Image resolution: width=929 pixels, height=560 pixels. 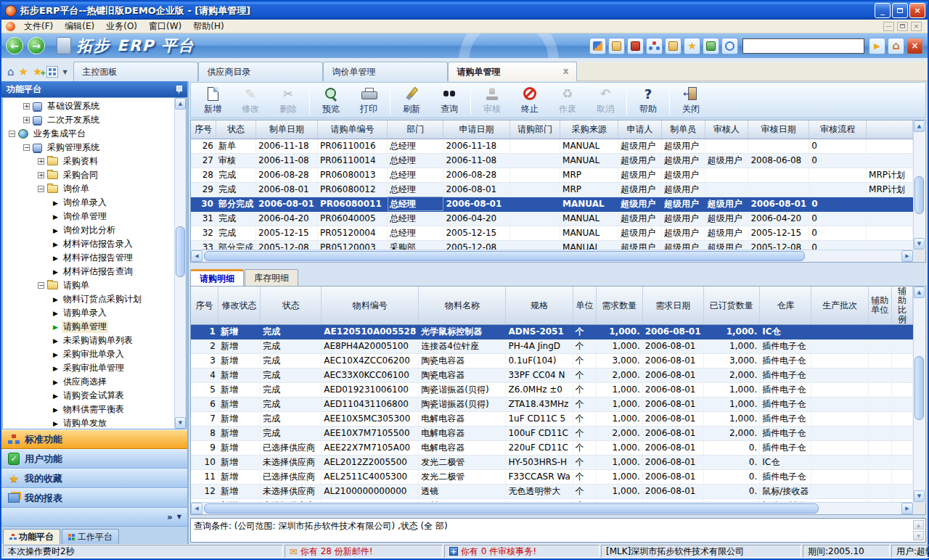 I want to click on cell: 电解电容器, so click(x=462, y=448).